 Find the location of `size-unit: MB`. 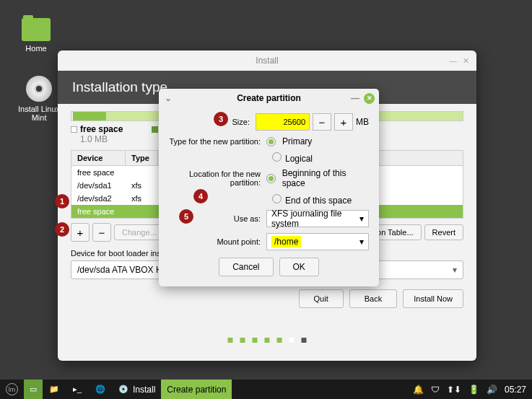

size-unit: MB is located at coordinates (362, 122).